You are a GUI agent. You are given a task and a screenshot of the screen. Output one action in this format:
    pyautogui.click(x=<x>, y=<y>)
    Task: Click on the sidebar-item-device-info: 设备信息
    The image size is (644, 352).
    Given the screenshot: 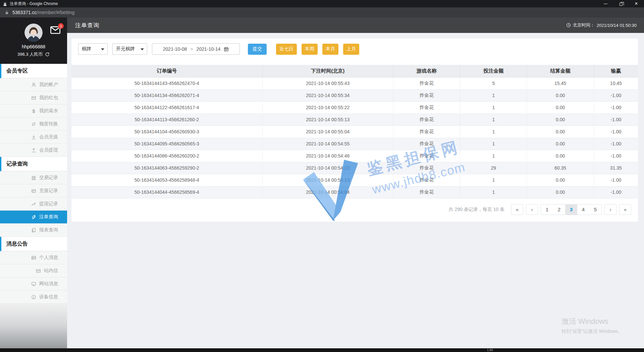 What is the action you would take?
    pyautogui.click(x=34, y=297)
    